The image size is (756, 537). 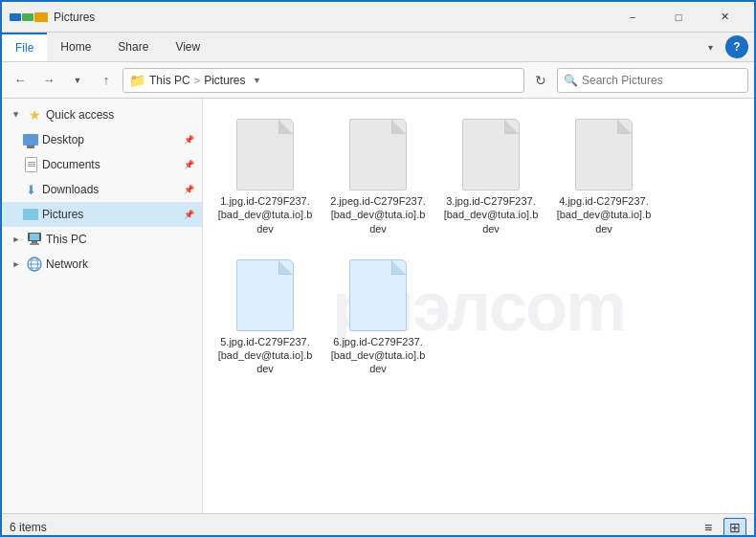 I want to click on file-name: 3.jpg.id-C279F237.[bad_dev@tuta.io].bdev, so click(x=491, y=214).